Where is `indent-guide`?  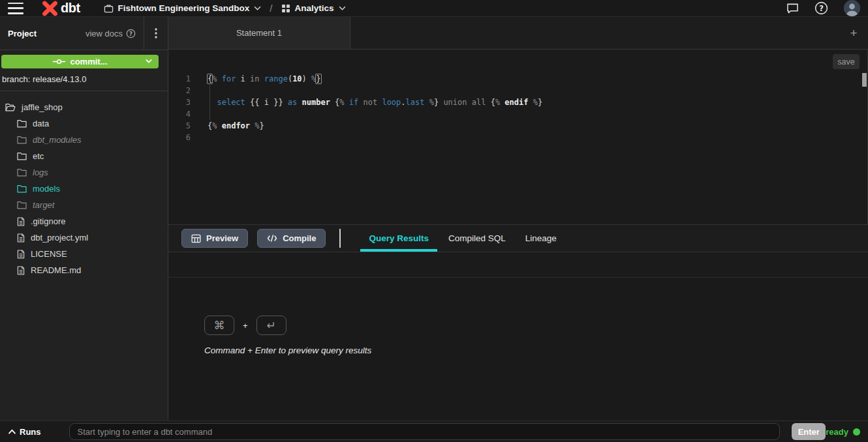
indent-guide is located at coordinates (210, 100).